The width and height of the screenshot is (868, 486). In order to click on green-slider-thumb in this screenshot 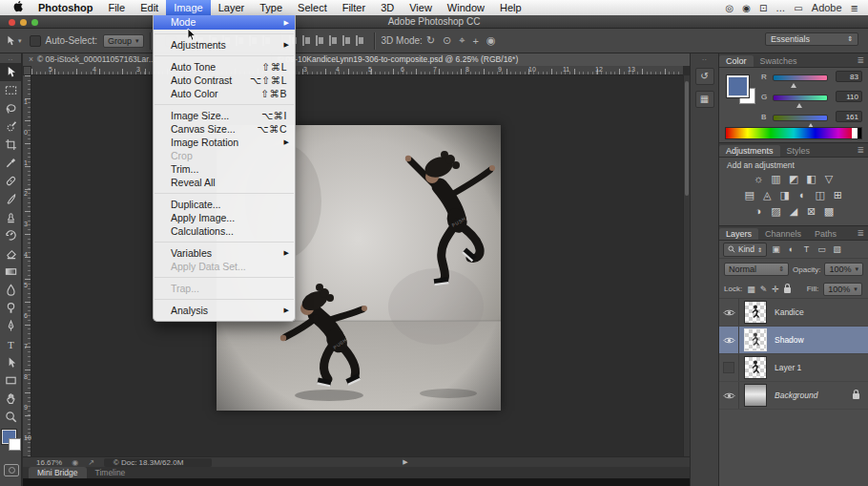, I will do `click(799, 104)`.